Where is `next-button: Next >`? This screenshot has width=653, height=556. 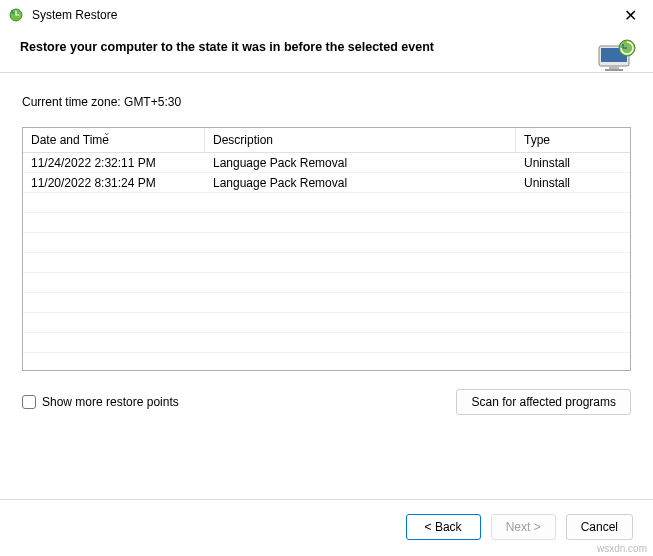
next-button: Next > is located at coordinates (524, 527).